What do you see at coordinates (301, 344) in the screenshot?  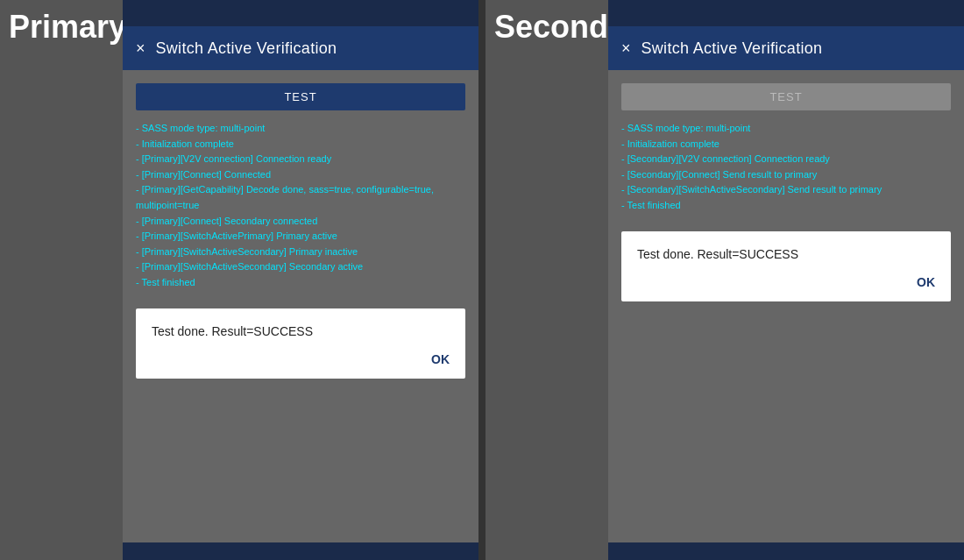 I see `primary-result-dialog: Test done. Result=SUCCESS OK` at bounding box center [301, 344].